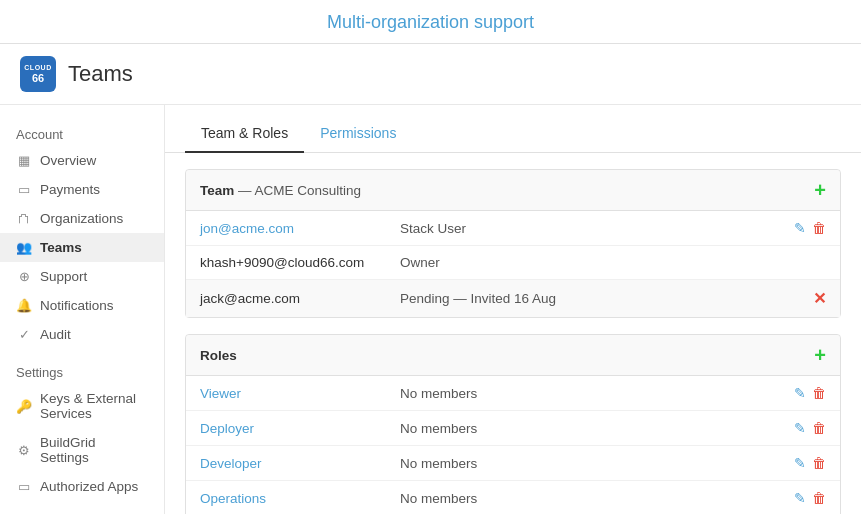 This screenshot has width=861, height=514. I want to click on key-icon: 🔑, so click(24, 406).